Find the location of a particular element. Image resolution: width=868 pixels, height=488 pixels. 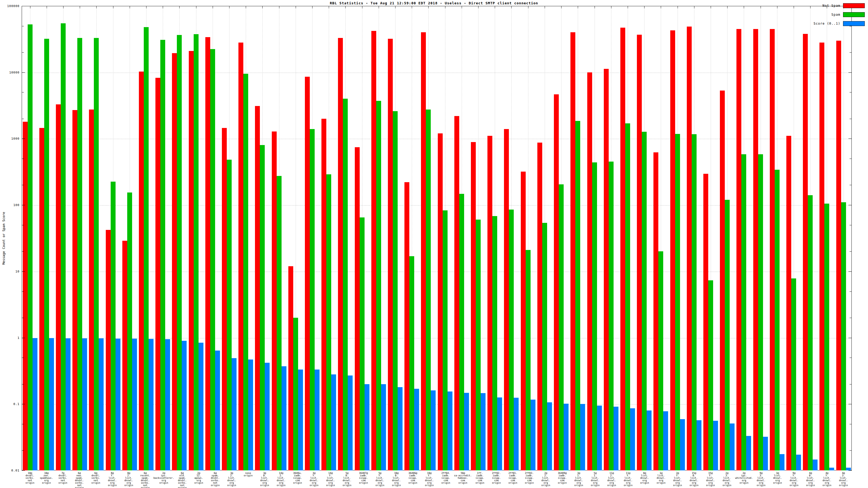

legend-row: Score (0..1) is located at coordinates (839, 24).